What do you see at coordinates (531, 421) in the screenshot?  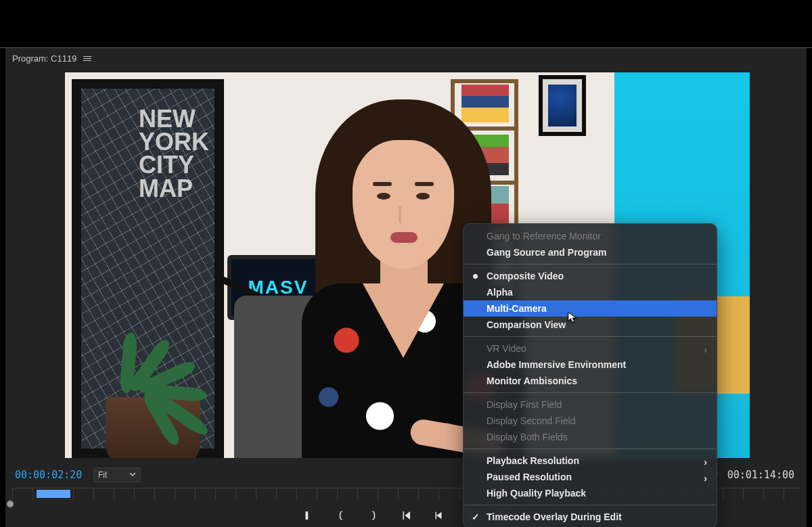 I see `menu-item-label: Display Second Field` at bounding box center [531, 421].